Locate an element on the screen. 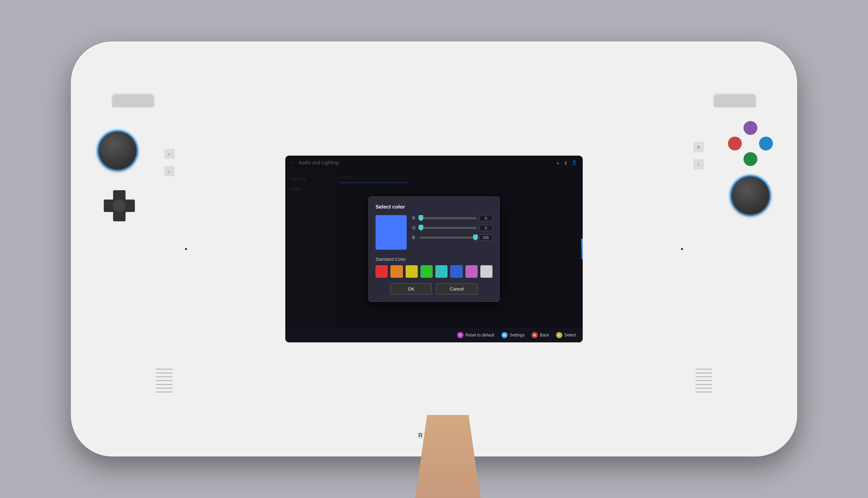 The image size is (868, 498). ok-button: OK is located at coordinates (411, 289).